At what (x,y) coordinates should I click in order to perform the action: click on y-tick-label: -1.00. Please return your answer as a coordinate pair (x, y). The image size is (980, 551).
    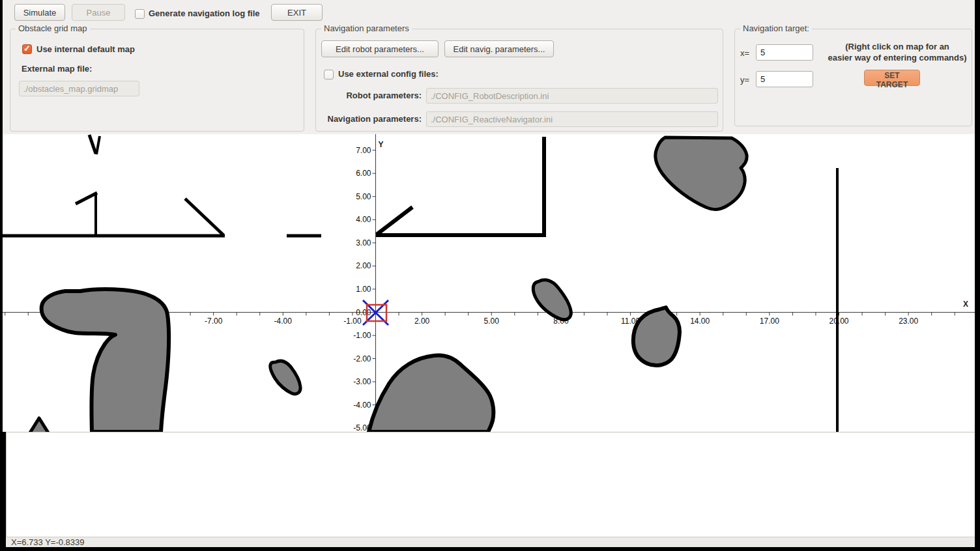
    Looking at the image, I should click on (362, 335).